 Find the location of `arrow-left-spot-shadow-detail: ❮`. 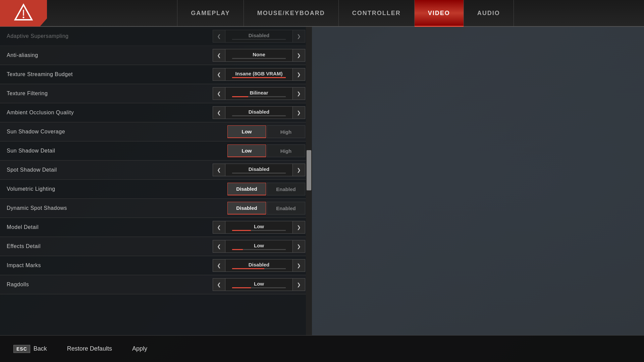

arrow-left-spot-shadow-detail: ❮ is located at coordinates (219, 170).